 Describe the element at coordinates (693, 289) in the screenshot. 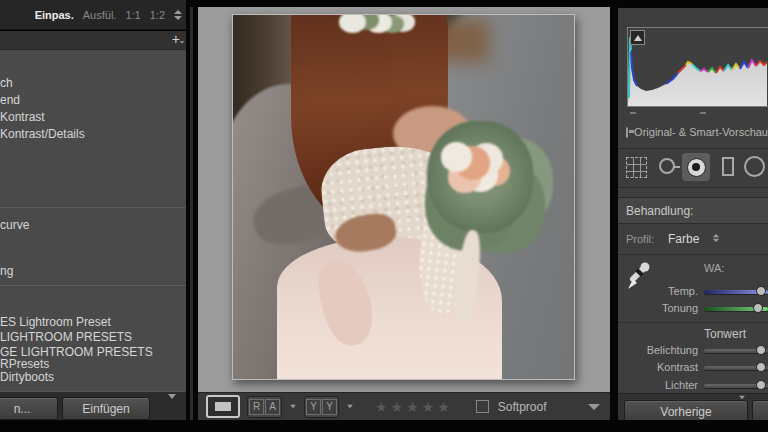

I see `white-balance-section: WA: Temp. Tonung` at that location.